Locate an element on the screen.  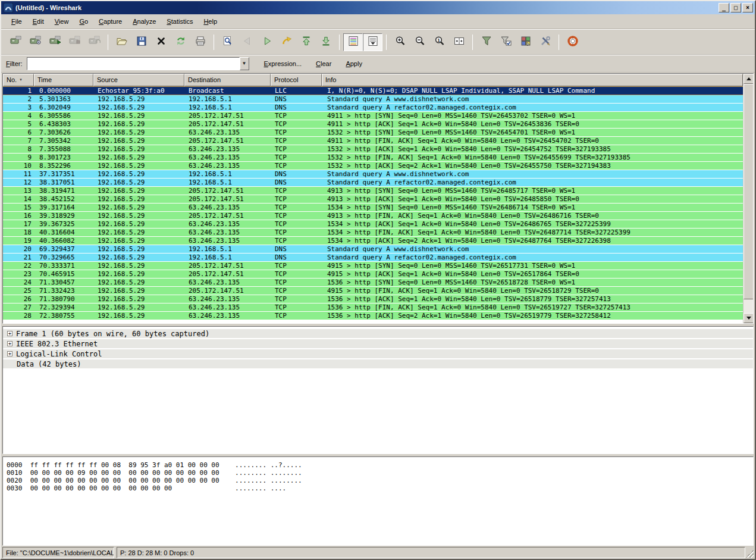
packet-row-16: 1639.318929192.168.5.29205.172.147.51TCP… is located at coordinates (373, 216).